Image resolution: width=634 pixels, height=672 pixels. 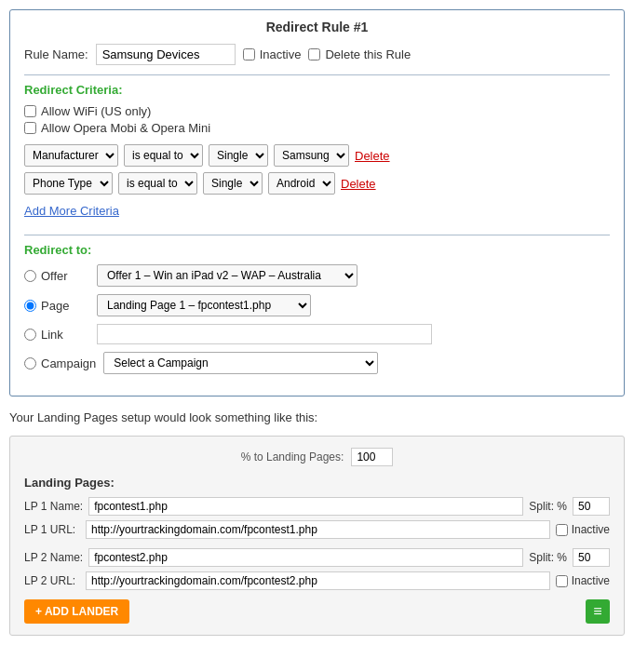 What do you see at coordinates (583, 530) in the screenshot?
I see `lp1-inactive-label: Inactive` at bounding box center [583, 530].